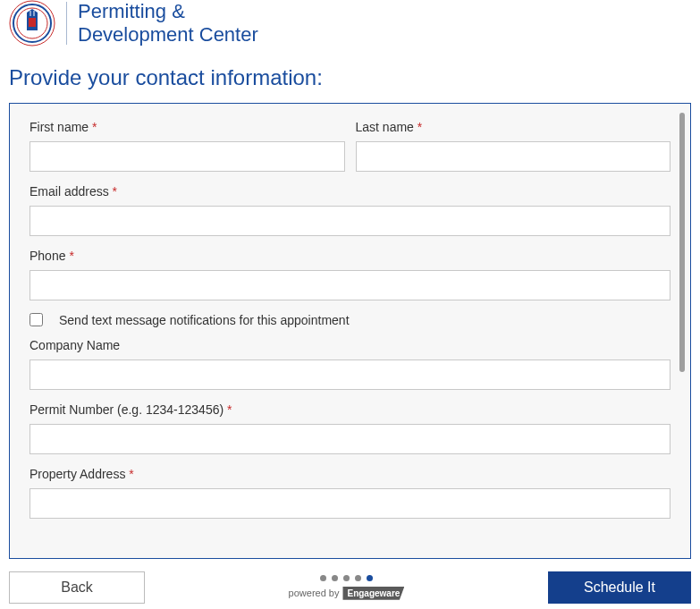  I want to click on company-input, so click(350, 375).